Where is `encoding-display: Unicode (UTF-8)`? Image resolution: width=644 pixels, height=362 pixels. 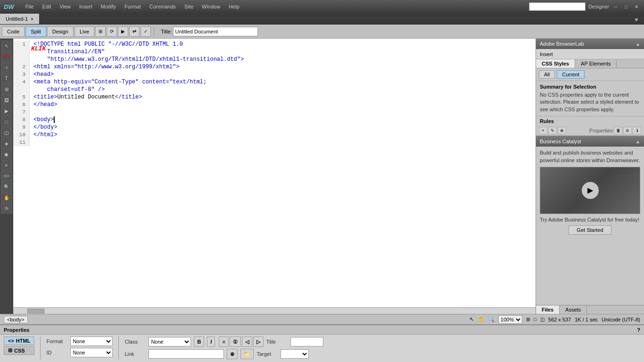 encoding-display: Unicode (UTF-8) is located at coordinates (621, 320).